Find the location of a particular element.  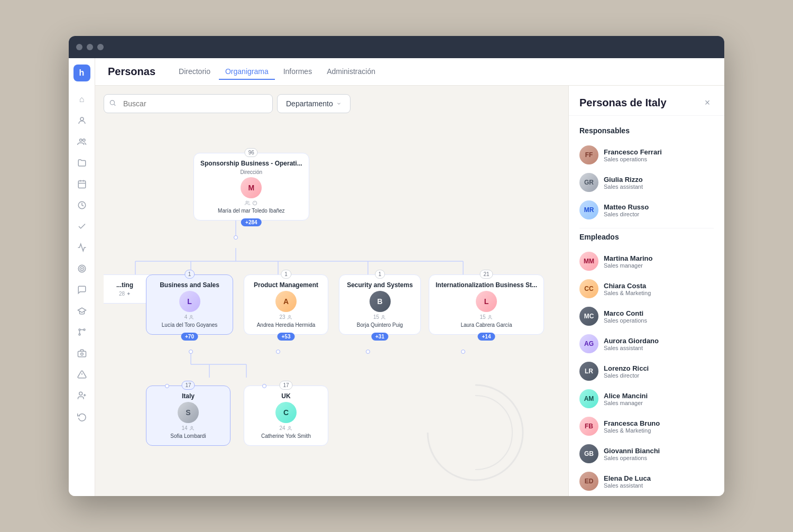

person-item: FF Francesco Ferrari Sales operations is located at coordinates (647, 155).